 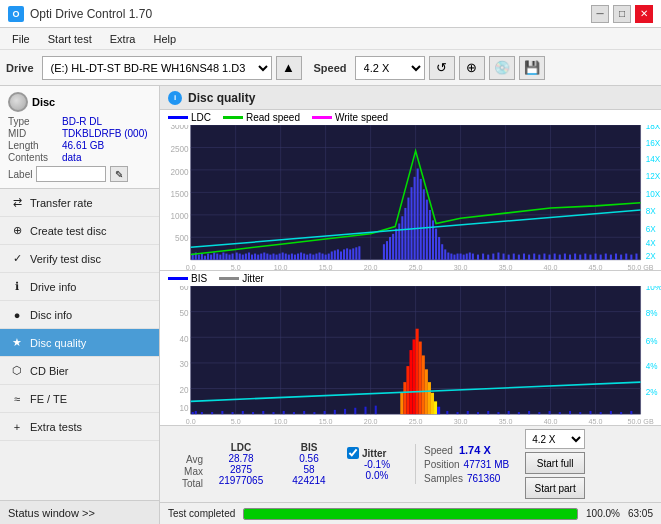 What do you see at coordinates (410, 464) in the screenshot?
I see `stats-bar: Avg Max Total LDC 28.78 2875 21977065 BI…` at bounding box center [410, 464].